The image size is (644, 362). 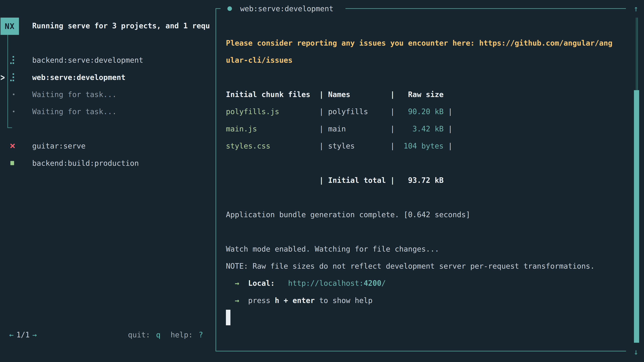 What do you see at coordinates (357, 111) in the screenshot?
I see `chunk-name: polyfills` at bounding box center [357, 111].